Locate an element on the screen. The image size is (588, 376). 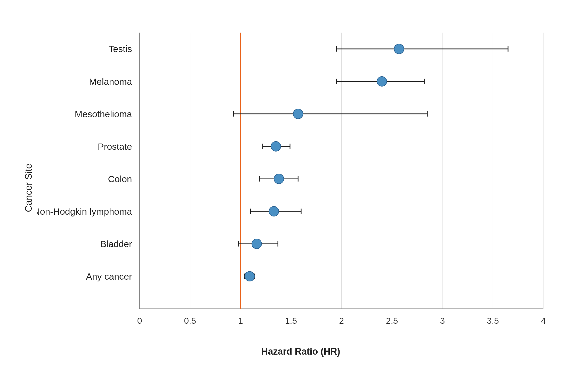
svg-text: Colon is located at coordinates (120, 179).